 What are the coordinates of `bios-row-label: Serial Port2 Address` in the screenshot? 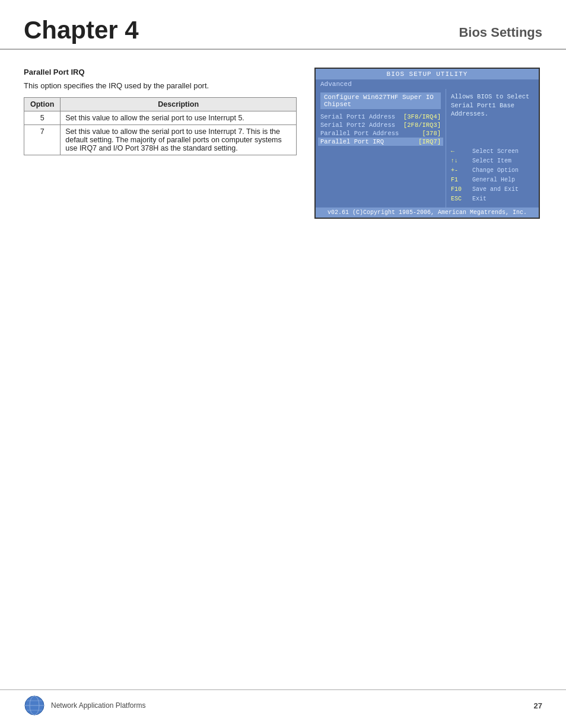 It's located at (358, 125).